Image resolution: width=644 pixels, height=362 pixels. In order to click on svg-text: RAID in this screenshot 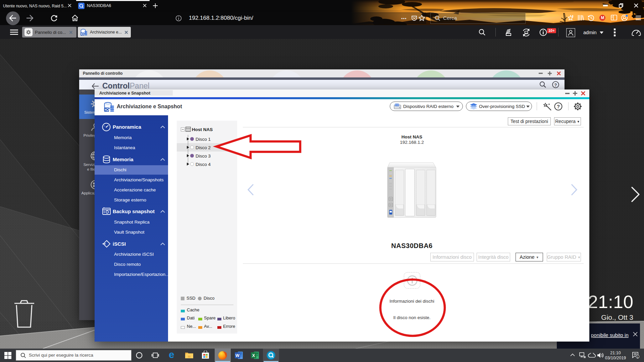, I will do `click(397, 105)`.